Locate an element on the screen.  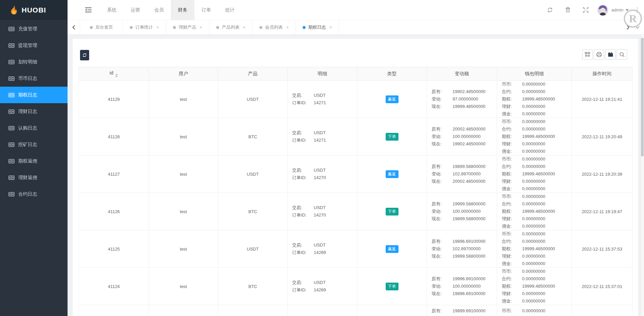
tabs-scroll-left-icon is located at coordinates (74, 27).